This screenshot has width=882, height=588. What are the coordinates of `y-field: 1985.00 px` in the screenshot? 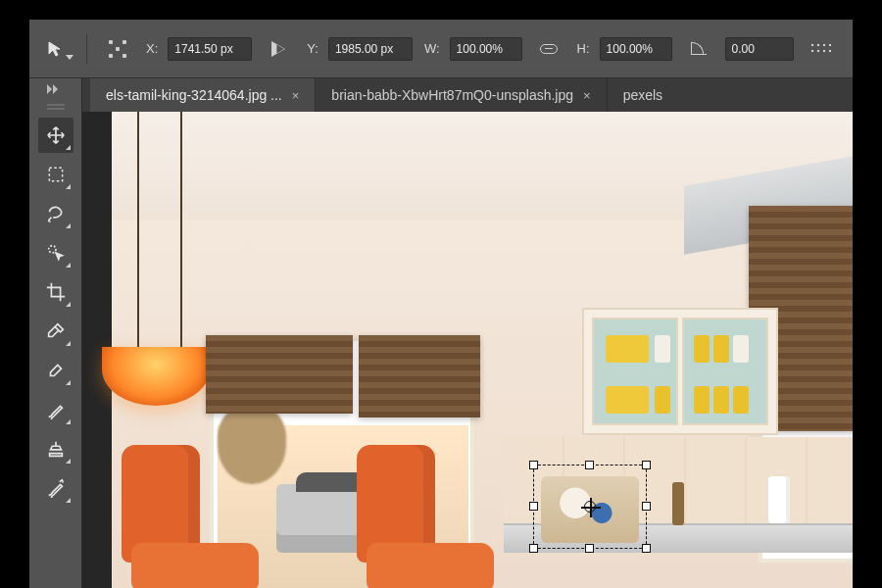 It's located at (370, 49).